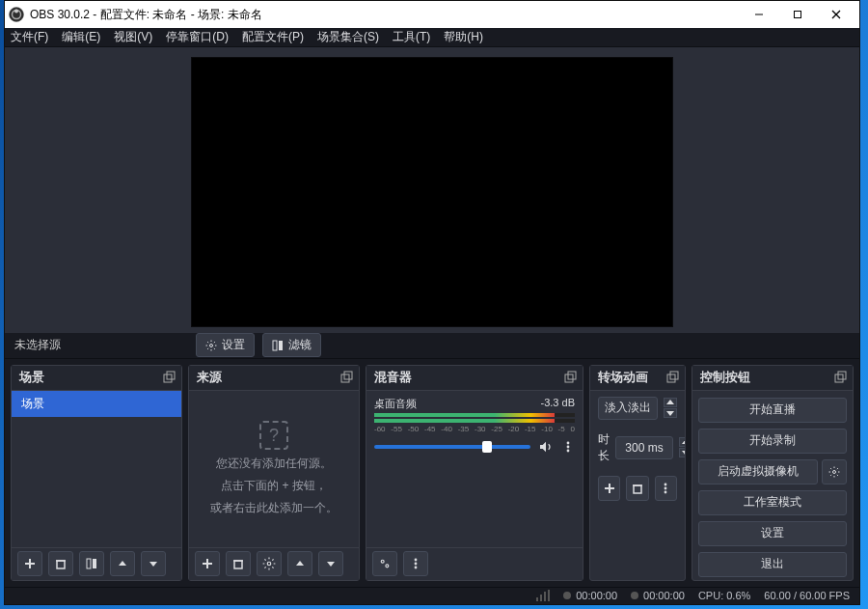 Image resolution: width=868 pixels, height=609 pixels. What do you see at coordinates (682, 448) in the screenshot?
I see `duration-spin` at bounding box center [682, 448].